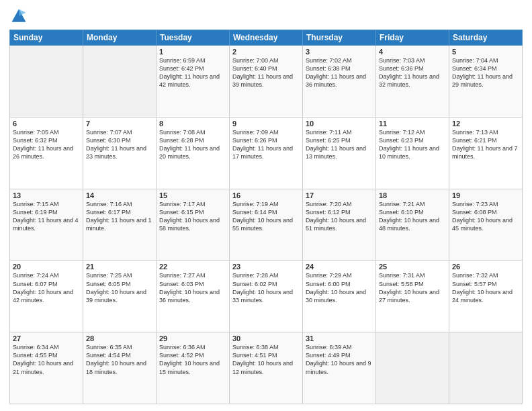 The width and height of the screenshot is (532, 411). Describe the element at coordinates (47, 297) in the screenshot. I see `day-cell: 20Sunrise: 7:24 AM Sunset: 6:07 PM Dayli…` at that location.